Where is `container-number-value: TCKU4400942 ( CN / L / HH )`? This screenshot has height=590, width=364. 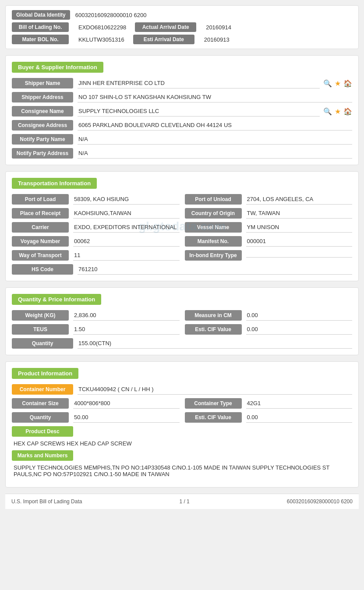
container-number-value: TCKU4400942 ( CN / L / HH ) is located at coordinates (215, 389).